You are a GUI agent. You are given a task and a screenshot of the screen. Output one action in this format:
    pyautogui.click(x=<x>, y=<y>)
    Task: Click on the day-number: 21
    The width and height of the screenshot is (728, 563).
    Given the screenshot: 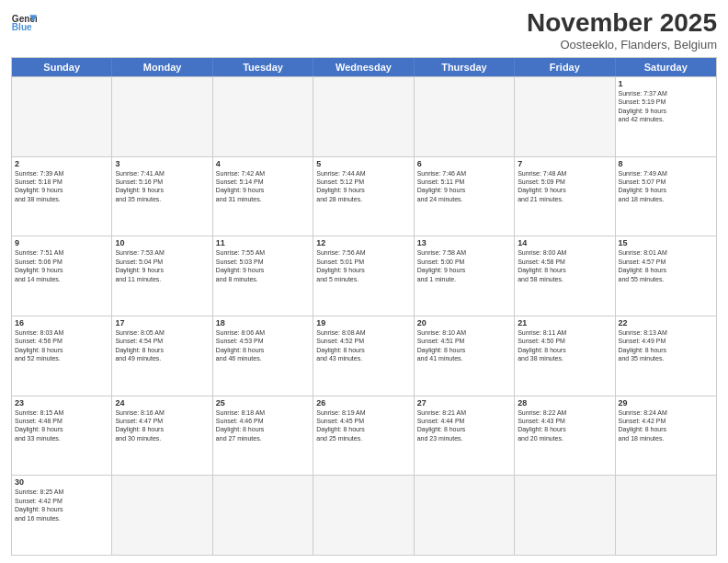 What is the action you would take?
    pyautogui.click(x=564, y=323)
    